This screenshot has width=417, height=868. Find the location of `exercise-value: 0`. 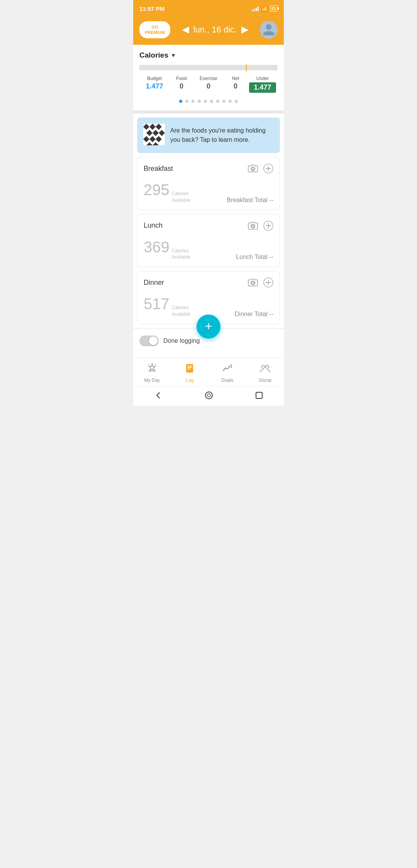

exercise-value: 0 is located at coordinates (208, 87).